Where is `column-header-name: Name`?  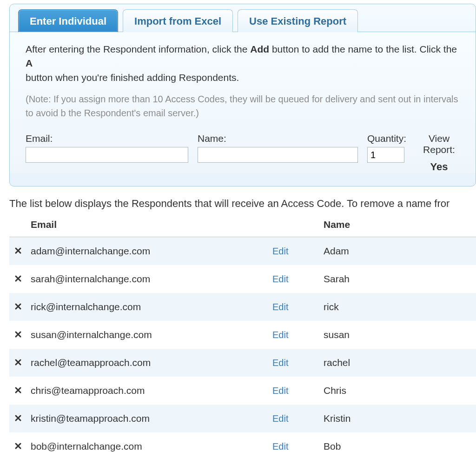
column-header-name: Name is located at coordinates (398, 226).